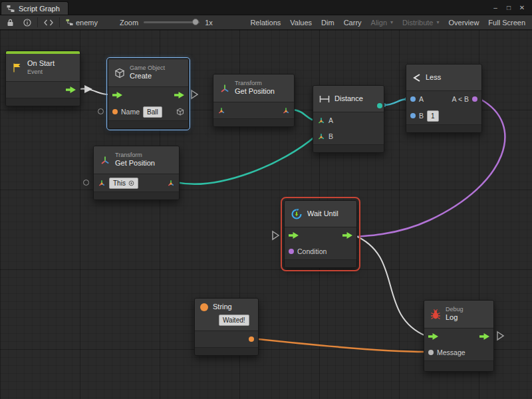  Describe the element at coordinates (301, 23) in the screenshot. I see `values-button: Values` at that location.